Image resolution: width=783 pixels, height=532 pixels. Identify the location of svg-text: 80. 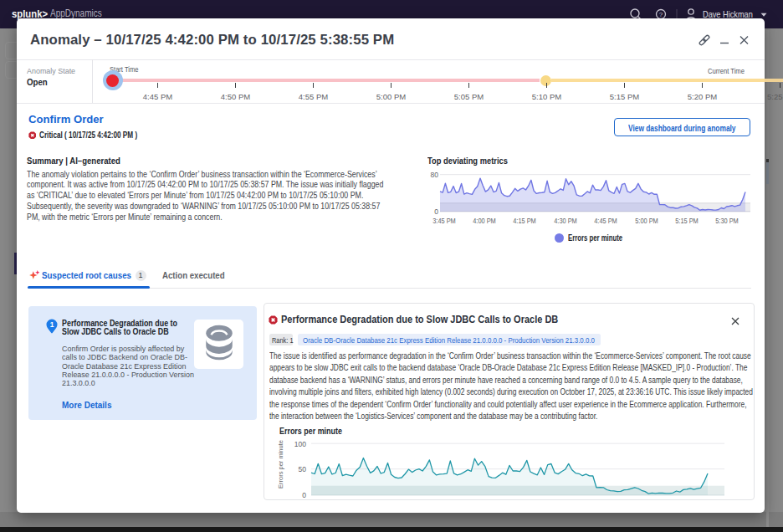
(435, 175).